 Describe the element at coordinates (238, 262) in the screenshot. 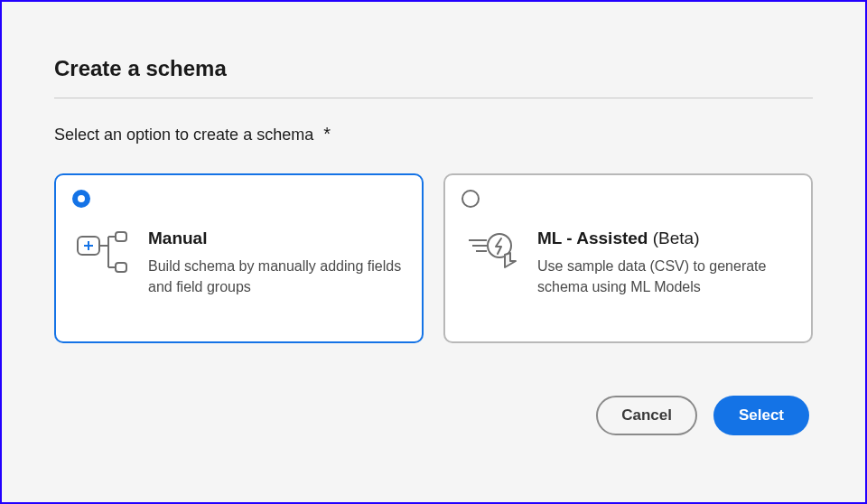

I see `card-body: Manual Build schema by manually adding f…` at that location.